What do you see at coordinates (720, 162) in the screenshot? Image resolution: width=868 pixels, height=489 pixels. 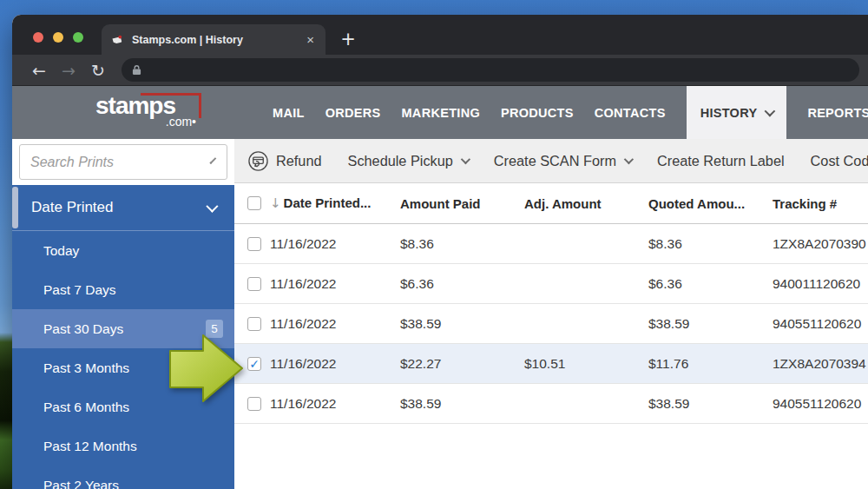 I see `create-return-label-button: Create Return Label` at bounding box center [720, 162].